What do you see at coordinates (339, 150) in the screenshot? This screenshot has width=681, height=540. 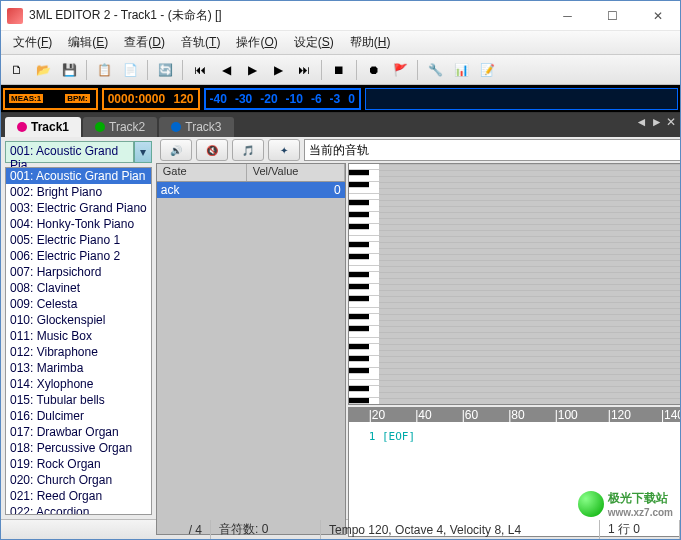 I see `current-track-label: 当前的音轨` at bounding box center [339, 150].